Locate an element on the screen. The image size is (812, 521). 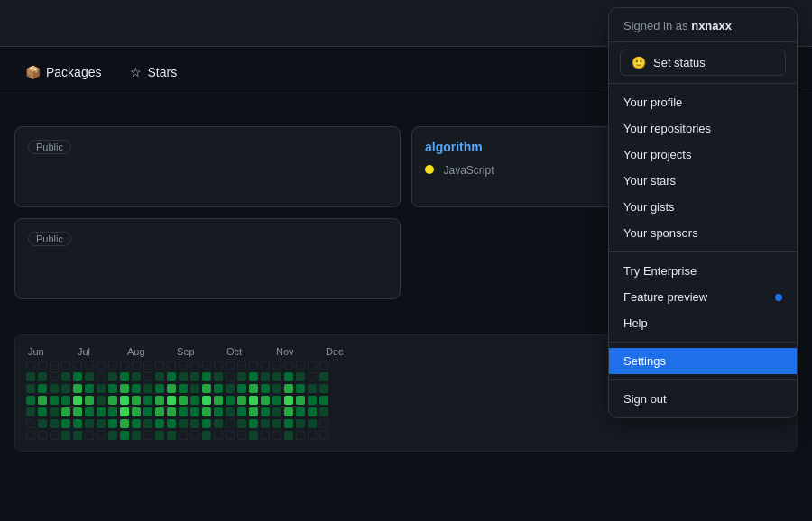
repo-name-link: algorithm is located at coordinates (454, 147).